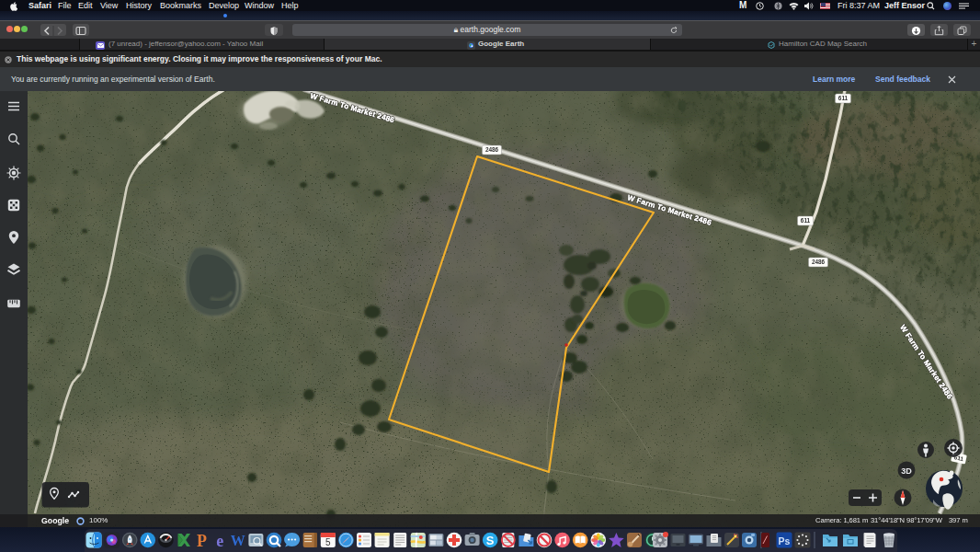 The width and height of the screenshot is (980, 552). What do you see at coordinates (220, 541) in the screenshot?
I see `svg-text: e` at bounding box center [220, 541].